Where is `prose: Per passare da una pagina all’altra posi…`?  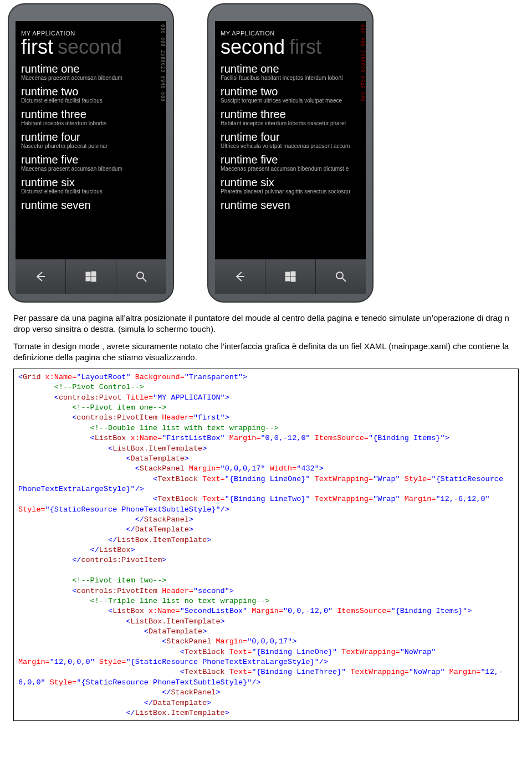
prose: Per passare da una pagina all’altra posi… is located at coordinates (266, 338).